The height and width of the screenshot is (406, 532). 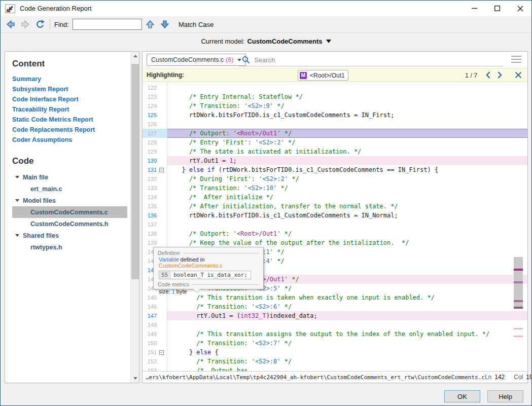 What do you see at coordinates (135, 171) in the screenshot?
I see `sidebar-scrollbar-thumb` at bounding box center [135, 171].